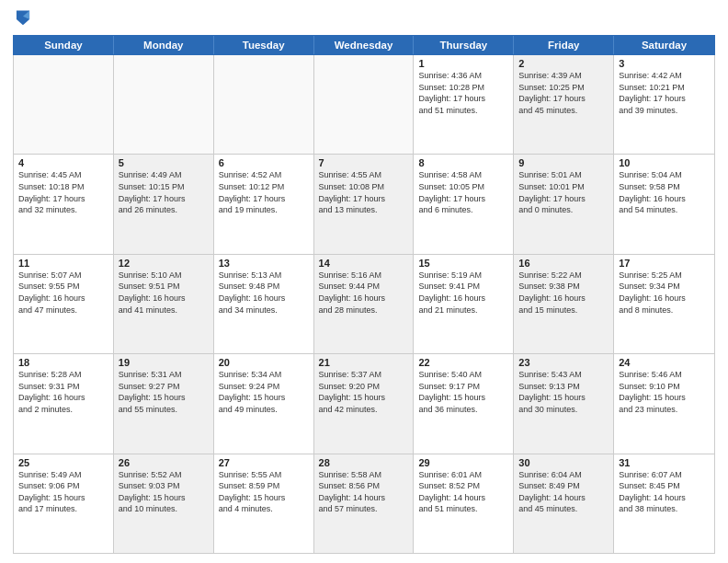  Describe the element at coordinates (63, 163) in the screenshot. I see `day-number: 4` at that location.